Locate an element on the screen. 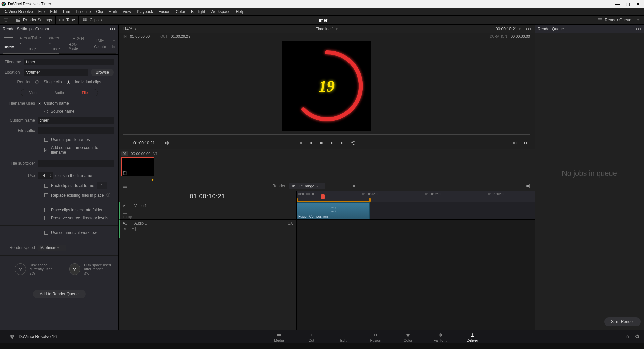 Image resolution: width=644 pixels, height=349 pixels. page-deliver: Deliver is located at coordinates (472, 337).